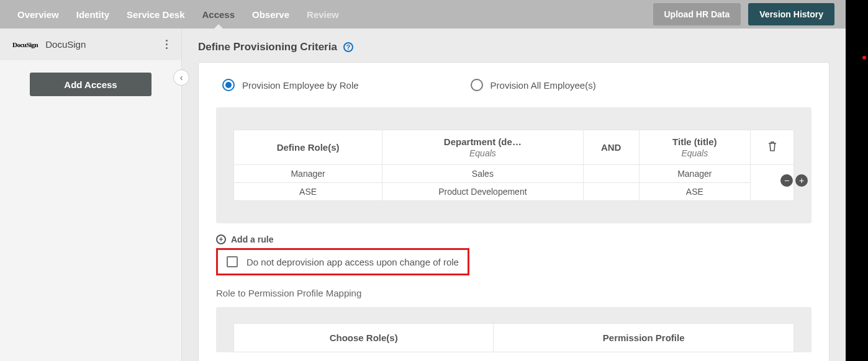 The height and width of the screenshot is (361, 868). What do you see at coordinates (181, 78) in the screenshot?
I see `collapse-sidebar-button: ‹` at bounding box center [181, 78].